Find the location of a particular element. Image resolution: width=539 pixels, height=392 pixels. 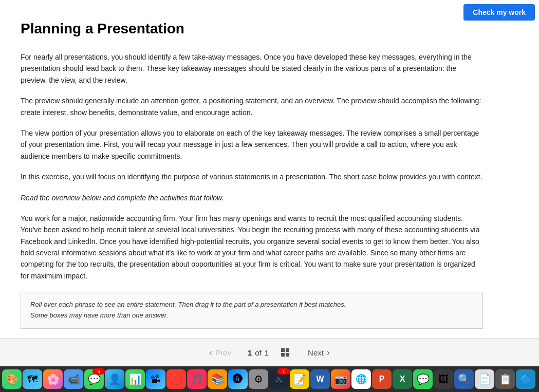

paragraph-3: The view portion of your presentation al… is located at coordinates (252, 145).